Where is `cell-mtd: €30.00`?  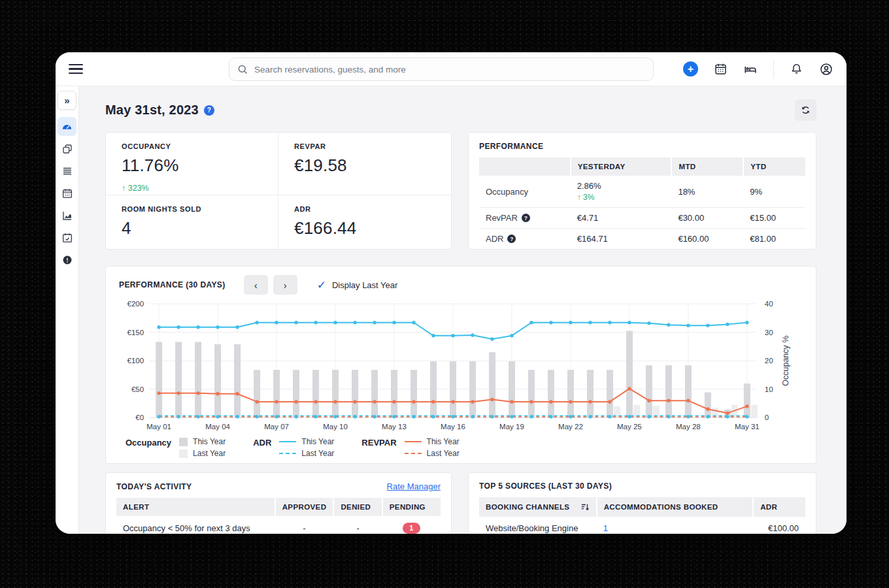
cell-mtd: €30.00 is located at coordinates (707, 218).